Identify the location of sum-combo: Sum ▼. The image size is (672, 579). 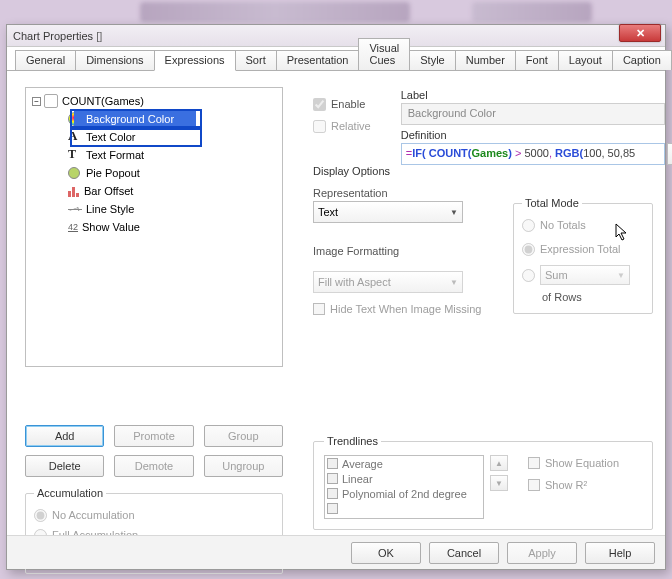
(585, 275).